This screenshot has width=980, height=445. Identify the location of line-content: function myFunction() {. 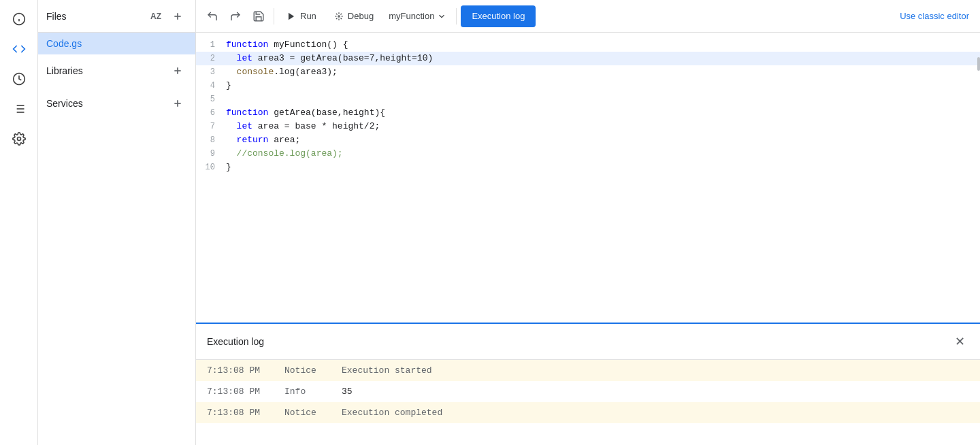
(602, 45).